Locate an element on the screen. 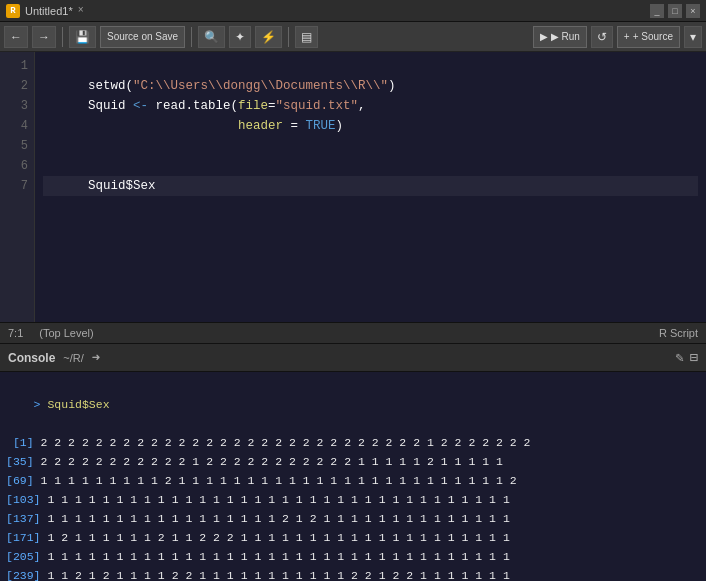 This screenshot has height=581, width=706. close-button: × is located at coordinates (693, 11).